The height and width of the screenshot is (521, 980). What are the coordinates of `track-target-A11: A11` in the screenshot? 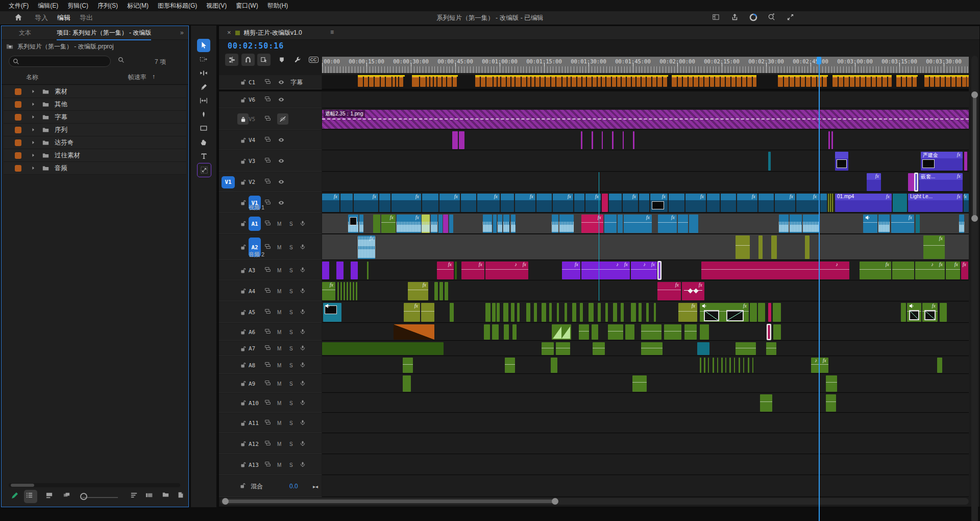 It's located at (254, 423).